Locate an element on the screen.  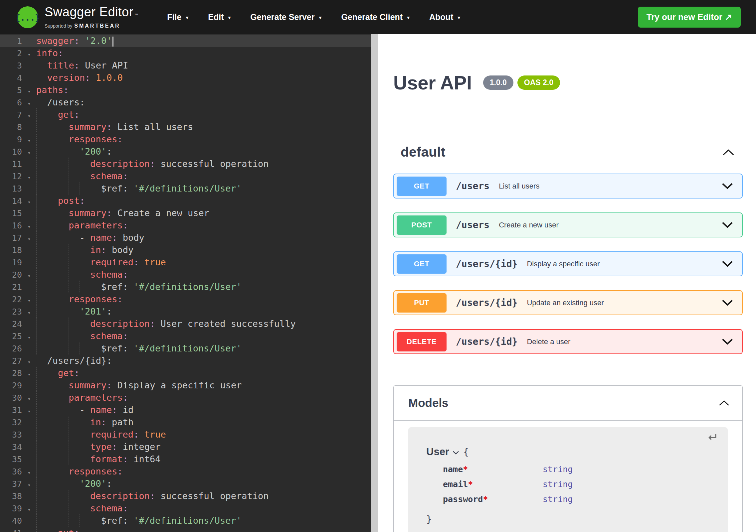
editor-line: 10▾ '200': is located at coordinates (185, 152).